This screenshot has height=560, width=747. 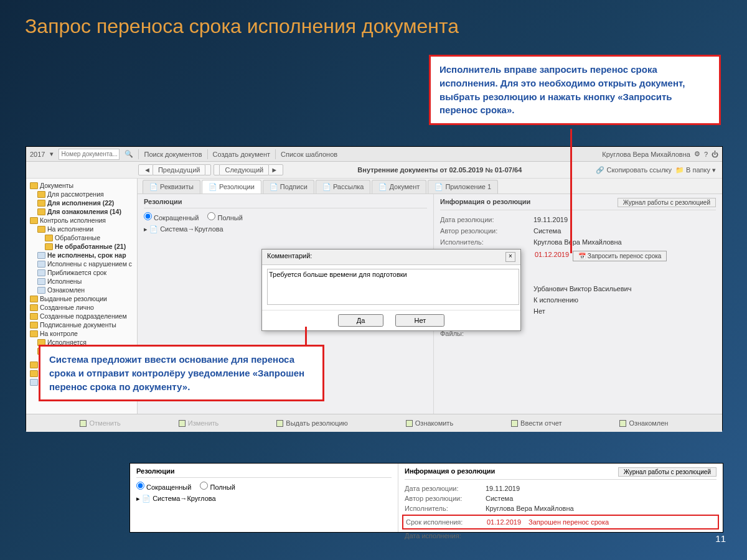 I want to click on info-header: Информация о резолюции, so click(x=486, y=203).